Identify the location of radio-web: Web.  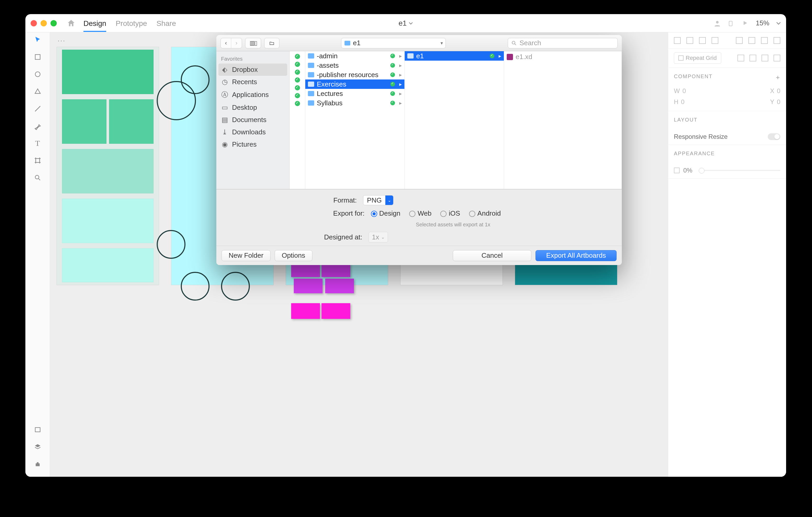
(420, 213).